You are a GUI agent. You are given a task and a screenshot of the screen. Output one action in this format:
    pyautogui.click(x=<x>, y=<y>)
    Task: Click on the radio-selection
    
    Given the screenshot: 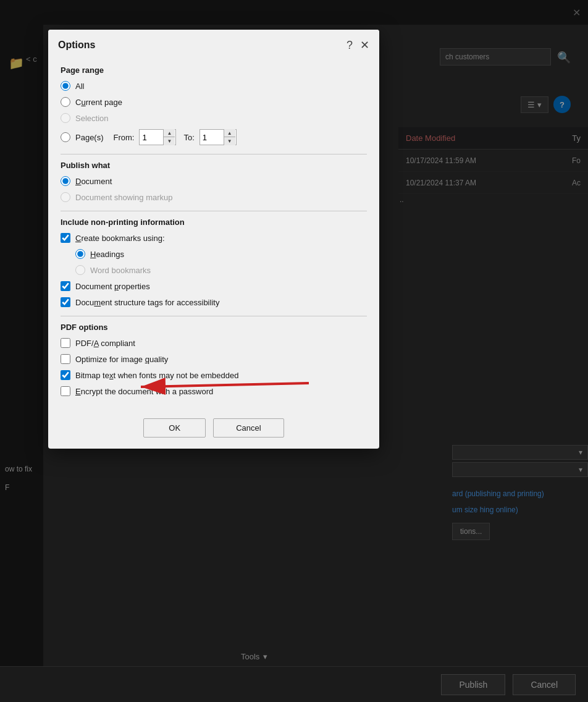 What is the action you would take?
    pyautogui.click(x=65, y=118)
    